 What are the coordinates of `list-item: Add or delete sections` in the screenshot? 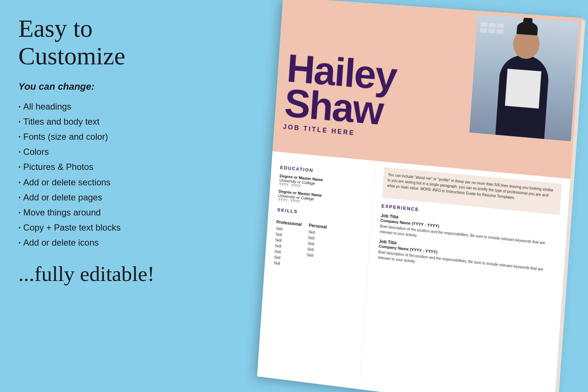 It's located at (97, 182).